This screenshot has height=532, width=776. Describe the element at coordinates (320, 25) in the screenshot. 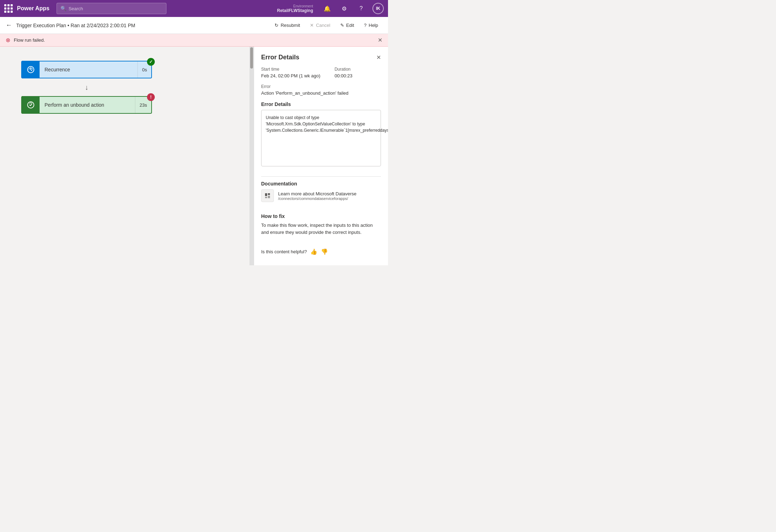

I see `cancel-button: ✕ Cancel` at that location.